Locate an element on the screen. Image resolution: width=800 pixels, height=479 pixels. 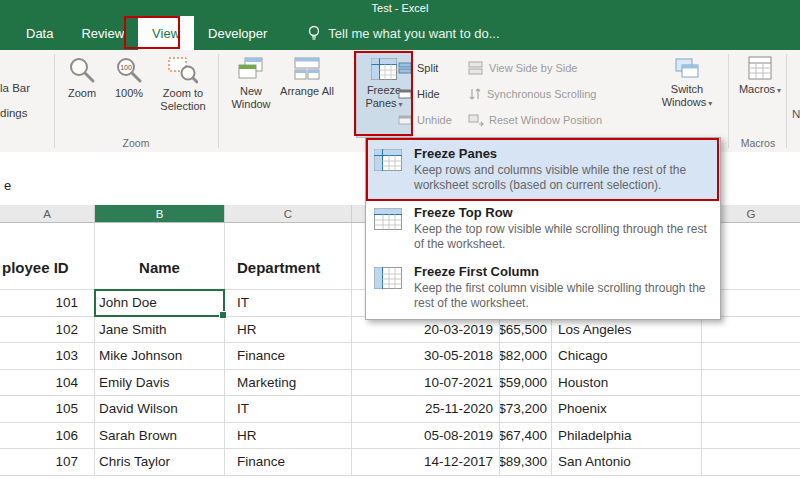
cell-name: Emily Davis is located at coordinates (160, 384).